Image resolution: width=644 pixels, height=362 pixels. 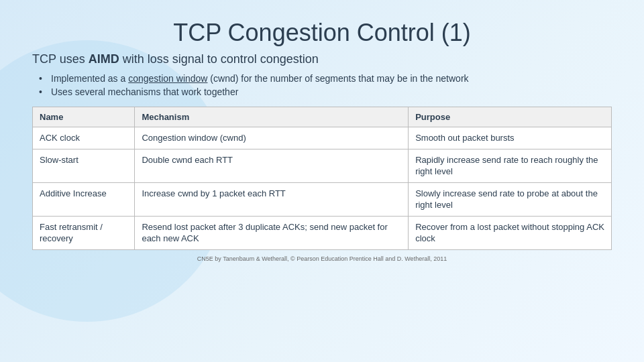 I want to click on bullet-list: Implemented as a congestion window (cwnd…, so click(x=322, y=85).